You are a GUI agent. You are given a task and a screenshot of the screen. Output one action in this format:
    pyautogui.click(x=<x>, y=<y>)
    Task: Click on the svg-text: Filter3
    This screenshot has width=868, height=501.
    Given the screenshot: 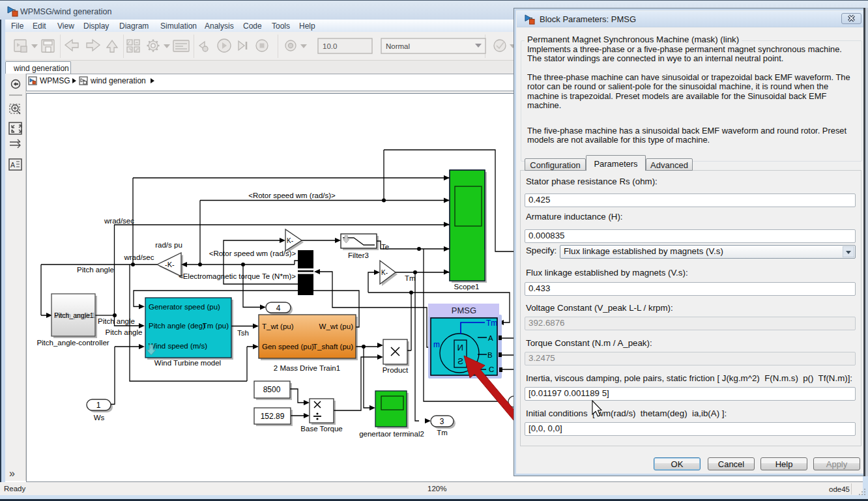 What is the action you would take?
    pyautogui.click(x=358, y=255)
    